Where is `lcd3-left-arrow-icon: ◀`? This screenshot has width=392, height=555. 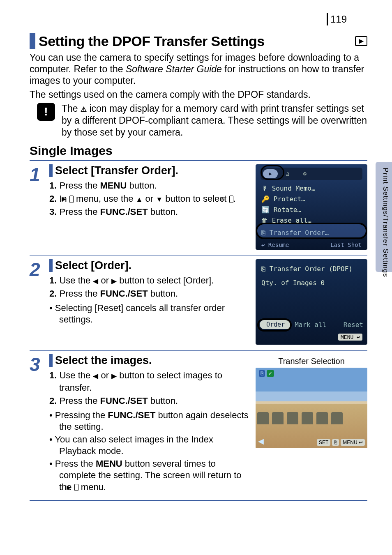
lcd3-left-arrow-icon: ◀ is located at coordinates (261, 441).